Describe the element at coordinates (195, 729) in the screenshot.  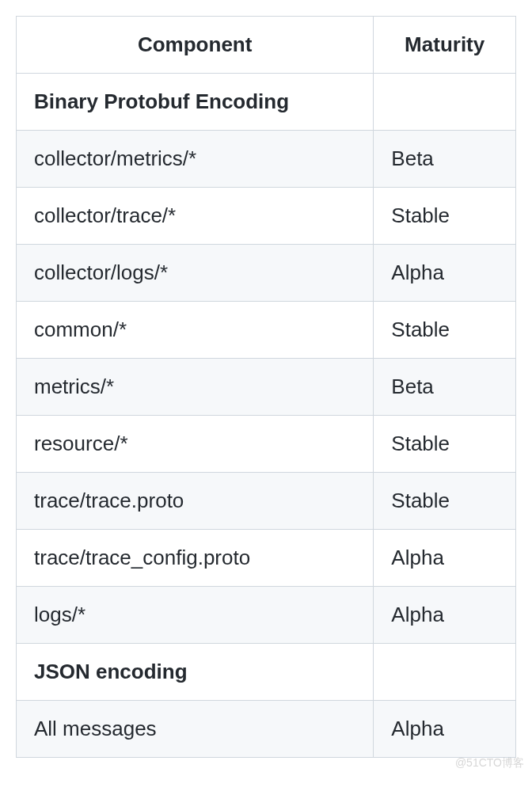
I see `cell-component: All messages` at that location.